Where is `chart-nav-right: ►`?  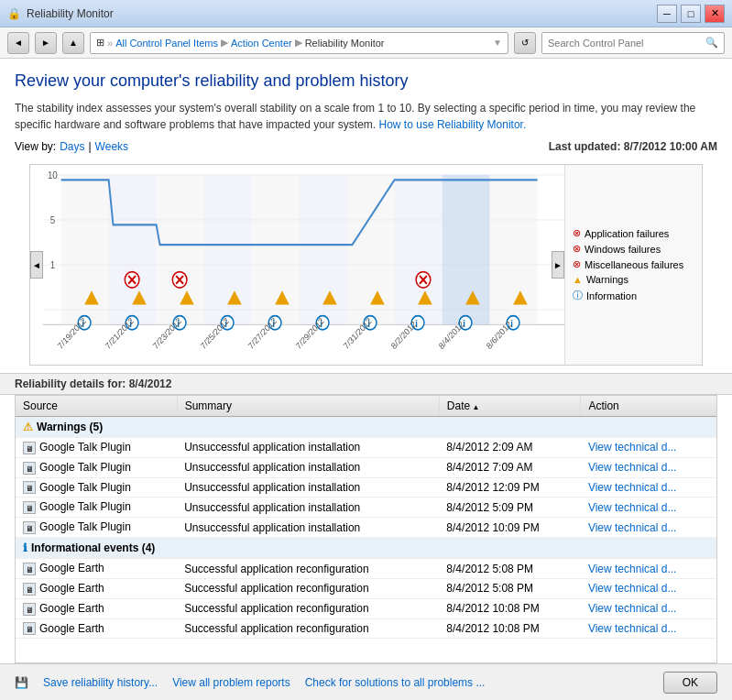 chart-nav-right: ► is located at coordinates (558, 265).